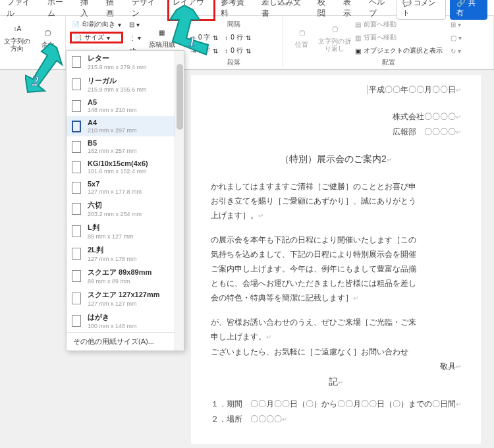 The image size is (494, 448). Describe the element at coordinates (125, 187) in the screenshot. I see `size-option-6: 5x7127 mm x 177.8 mm` at that location.